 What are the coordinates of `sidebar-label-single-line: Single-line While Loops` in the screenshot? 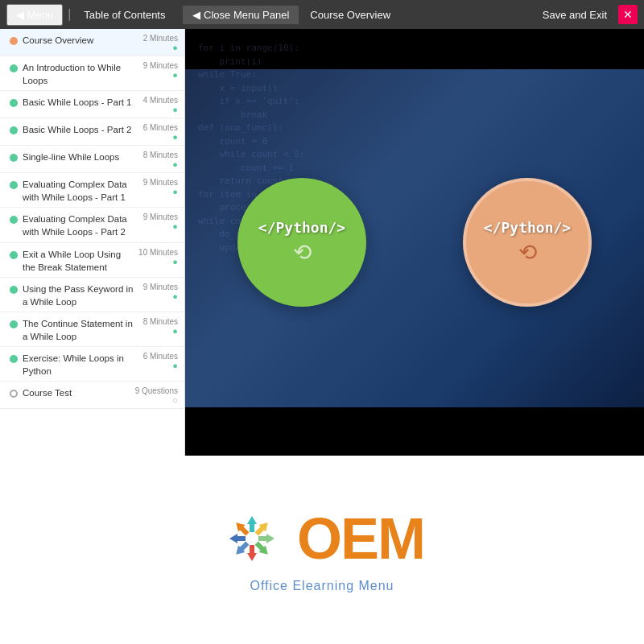 It's located at (79, 157).